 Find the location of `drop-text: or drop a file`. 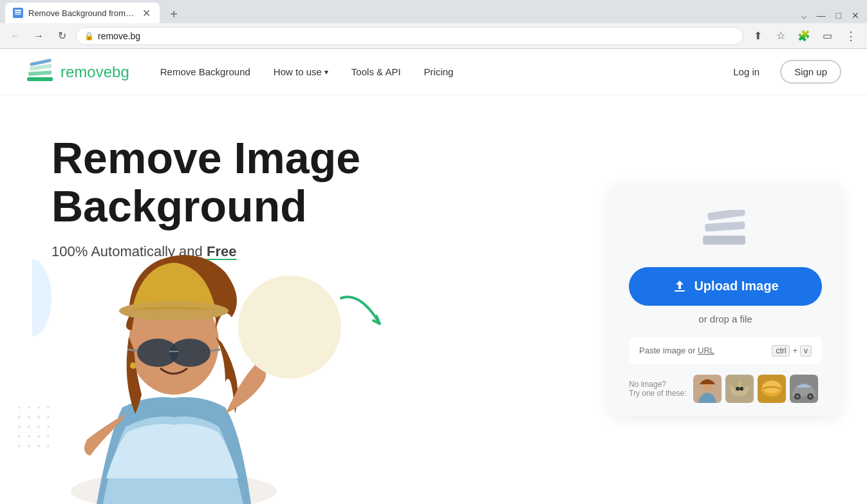

drop-text: or drop a file is located at coordinates (725, 319).